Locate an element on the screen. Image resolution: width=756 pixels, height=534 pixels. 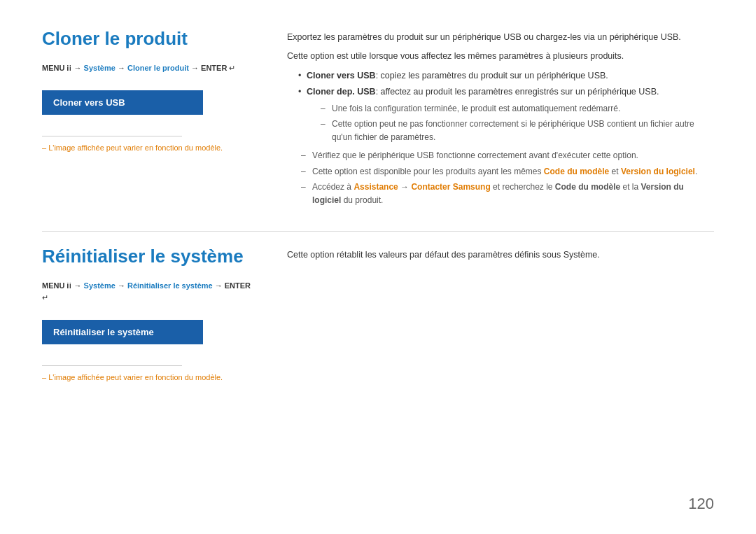
menu2-icon: ⅲ is located at coordinates (70, 286).